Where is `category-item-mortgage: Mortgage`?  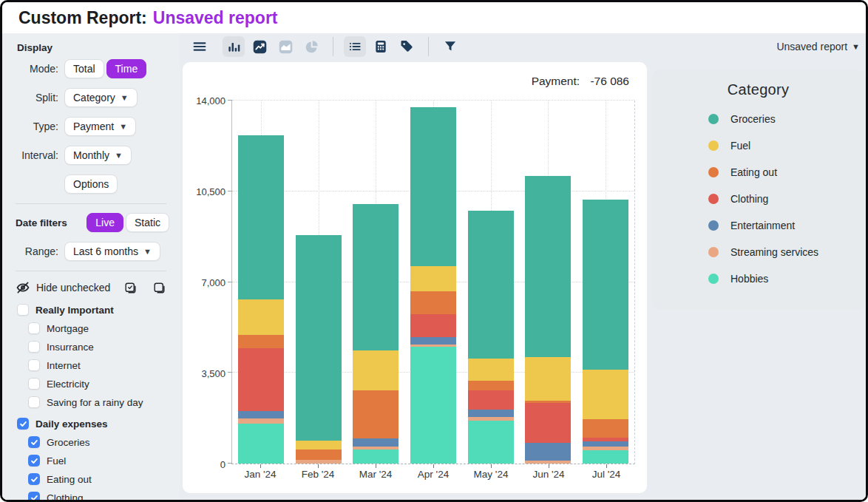 category-item-mortgage: Mortgage is located at coordinates (99, 328).